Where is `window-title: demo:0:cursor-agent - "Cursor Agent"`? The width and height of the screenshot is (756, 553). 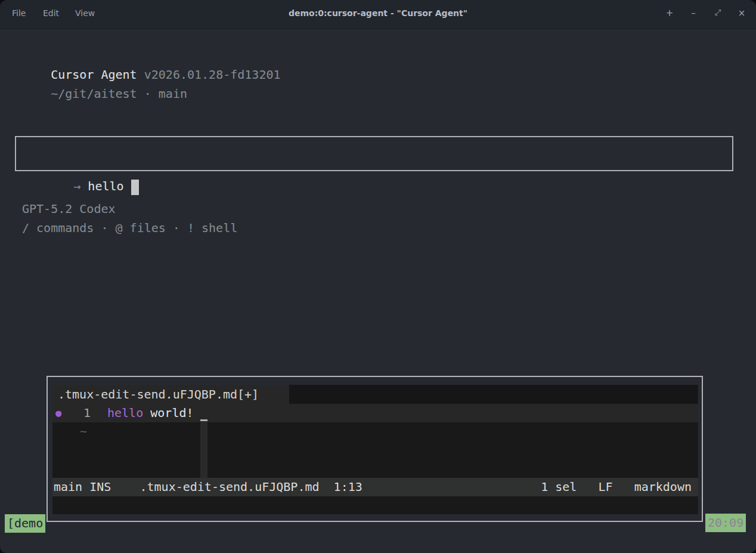 window-title: demo:0:cursor-agent - "Cursor Agent" is located at coordinates (378, 13).